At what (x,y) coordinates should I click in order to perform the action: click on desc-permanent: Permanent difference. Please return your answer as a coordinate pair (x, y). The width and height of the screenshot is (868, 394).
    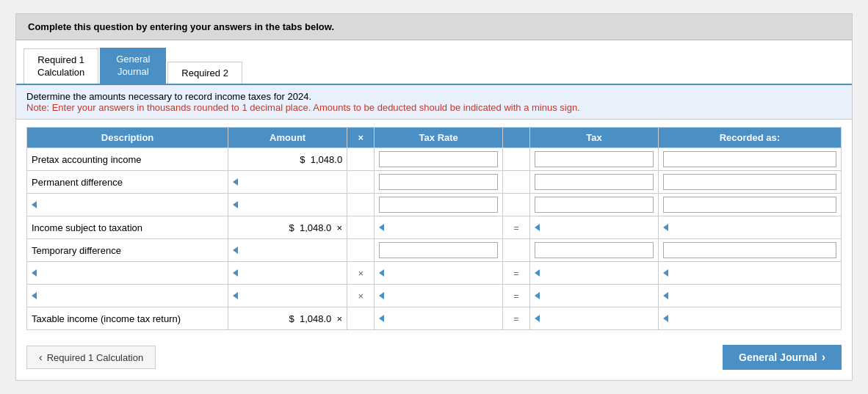
    Looking at the image, I should click on (128, 182).